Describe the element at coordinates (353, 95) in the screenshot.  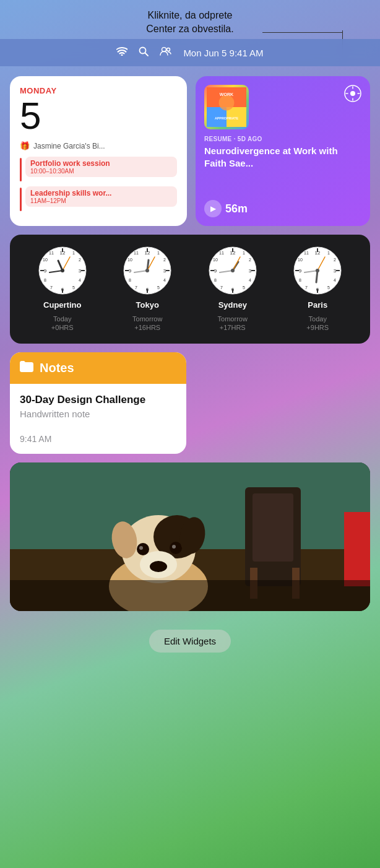
I see `podcasts-app-icon` at that location.